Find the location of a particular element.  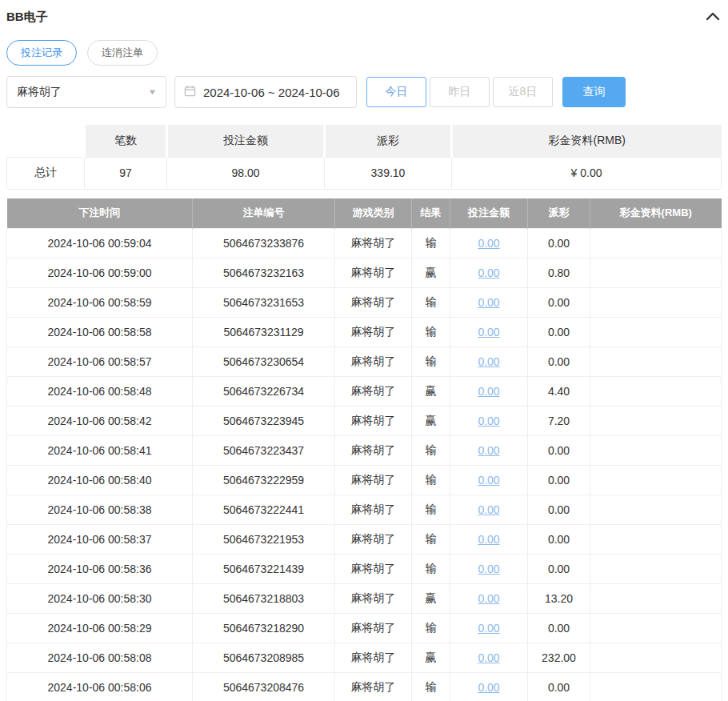

chevron-up-icon is located at coordinates (713, 18).